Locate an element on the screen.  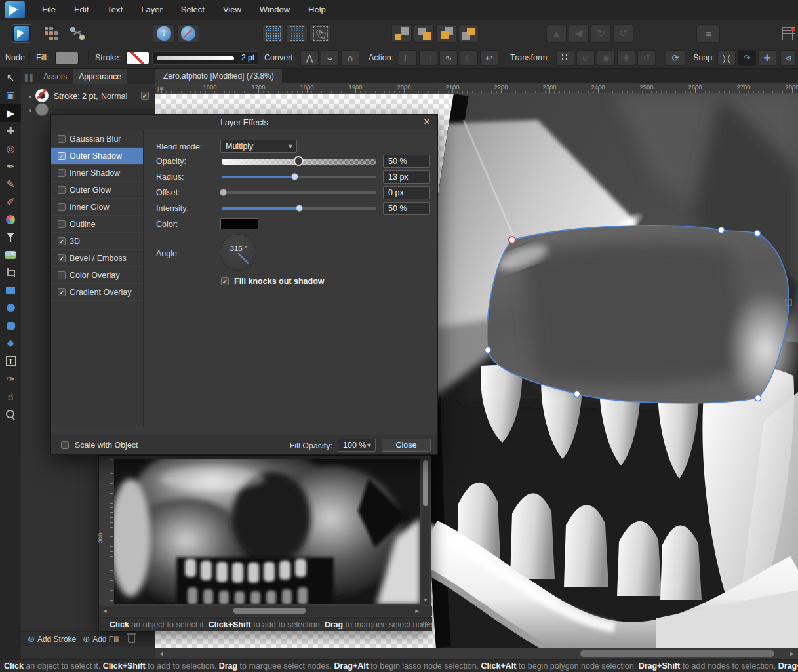
forward-one-button is located at coordinates (446, 33).